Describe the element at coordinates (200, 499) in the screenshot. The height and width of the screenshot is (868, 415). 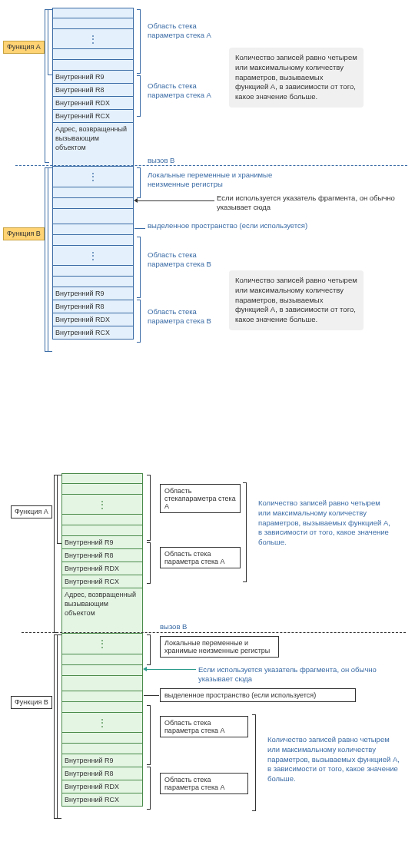
I see `annot-stackA-1: Область стекапараметра стека A` at that location.